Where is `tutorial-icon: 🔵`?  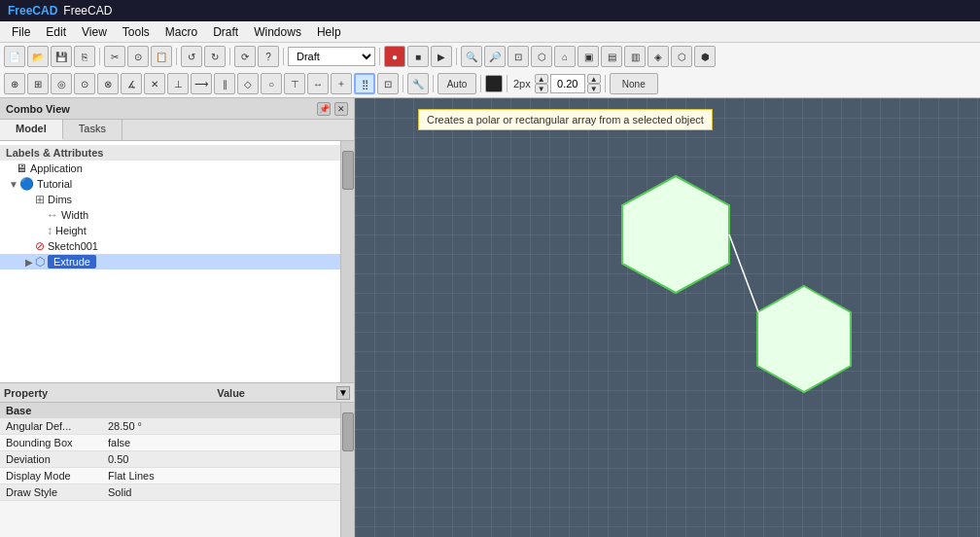 tutorial-icon: 🔵 is located at coordinates (27, 184).